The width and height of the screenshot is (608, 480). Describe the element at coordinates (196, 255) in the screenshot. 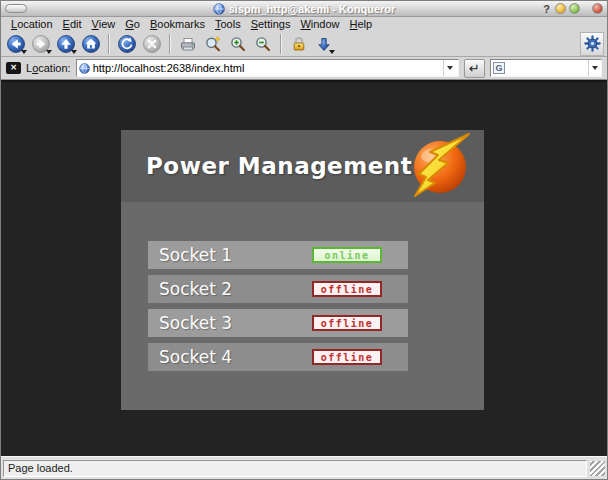

I see `socket-name: Socket 1` at that location.